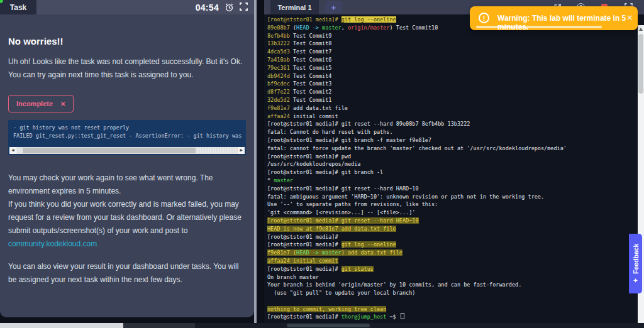 Image resolution: width=644 pixels, height=328 pixels. What do you see at coordinates (455, 212) in the screenshot?
I see `terminal-line: 'git <command> [<revision>...] -- [<file…` at bounding box center [455, 212].